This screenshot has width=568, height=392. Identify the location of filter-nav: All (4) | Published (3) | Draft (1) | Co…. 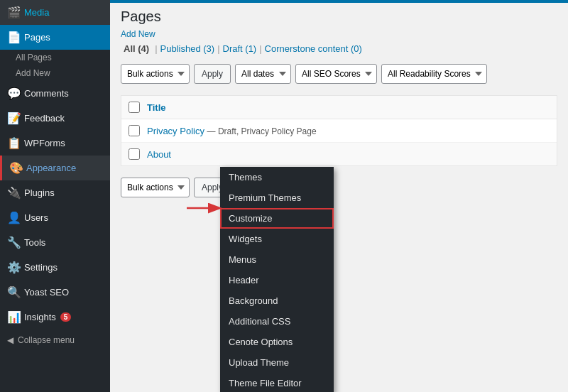
(339, 47).